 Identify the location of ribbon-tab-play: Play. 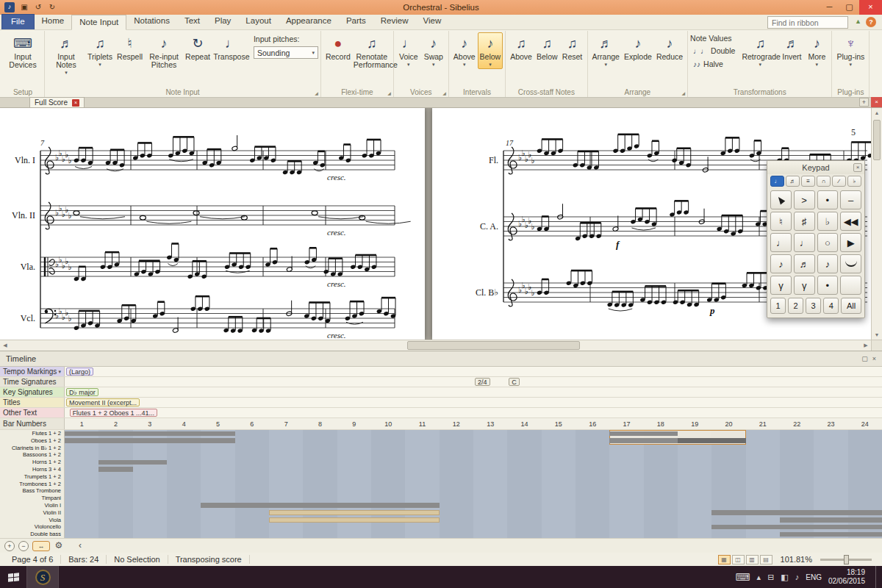
(223, 22).